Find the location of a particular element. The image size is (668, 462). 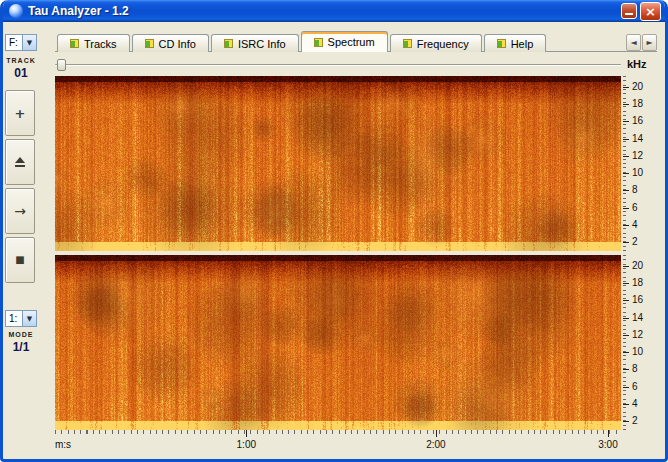

next-button: → is located at coordinates (20, 211).